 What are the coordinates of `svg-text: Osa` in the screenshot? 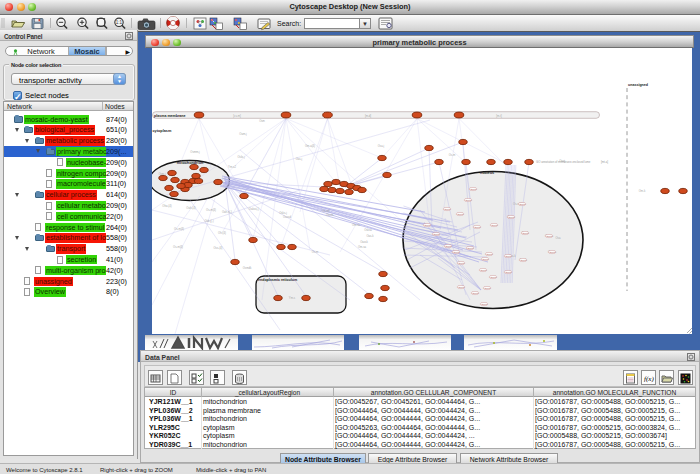 It's located at (558, 238).